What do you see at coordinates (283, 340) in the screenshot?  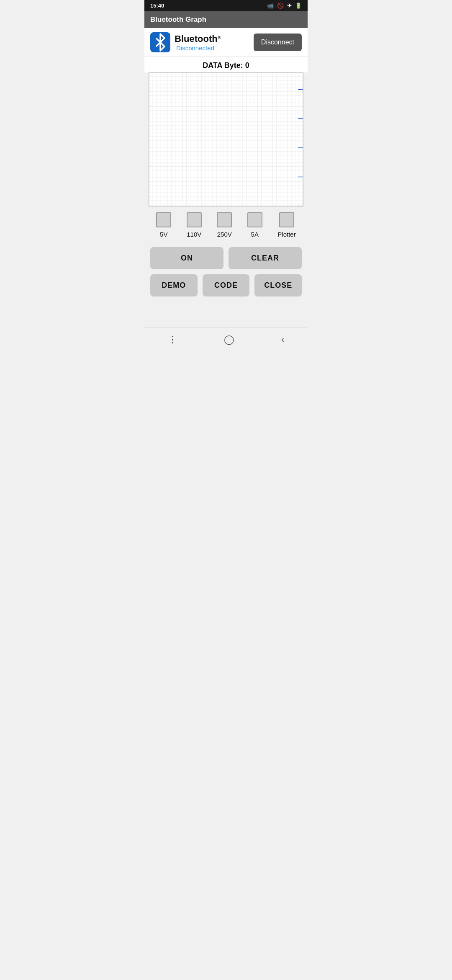 I see `back-icon: ‹` at bounding box center [283, 340].